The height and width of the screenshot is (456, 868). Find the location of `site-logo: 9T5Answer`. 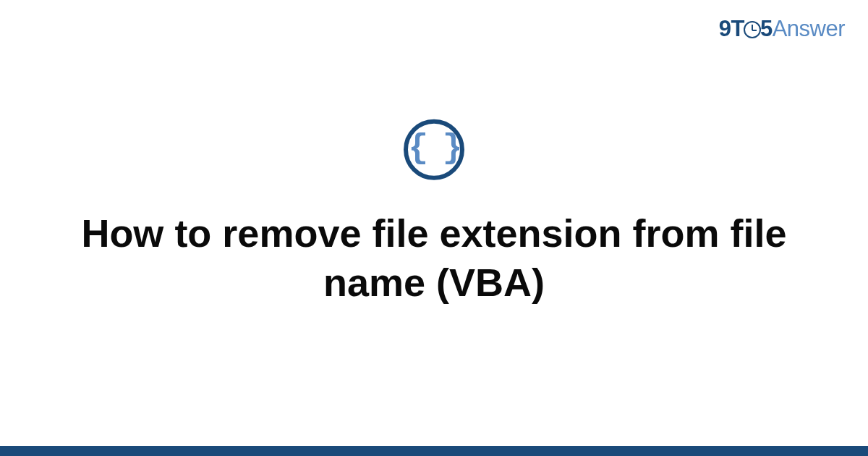

site-logo: 9T5Answer is located at coordinates (782, 29).